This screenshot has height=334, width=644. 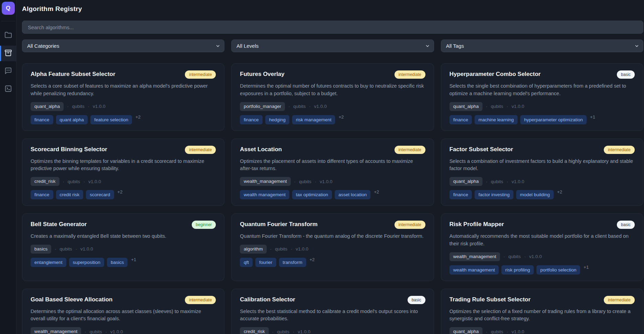 What do you see at coordinates (8, 54) in the screenshot?
I see `archive-icon` at bounding box center [8, 54].